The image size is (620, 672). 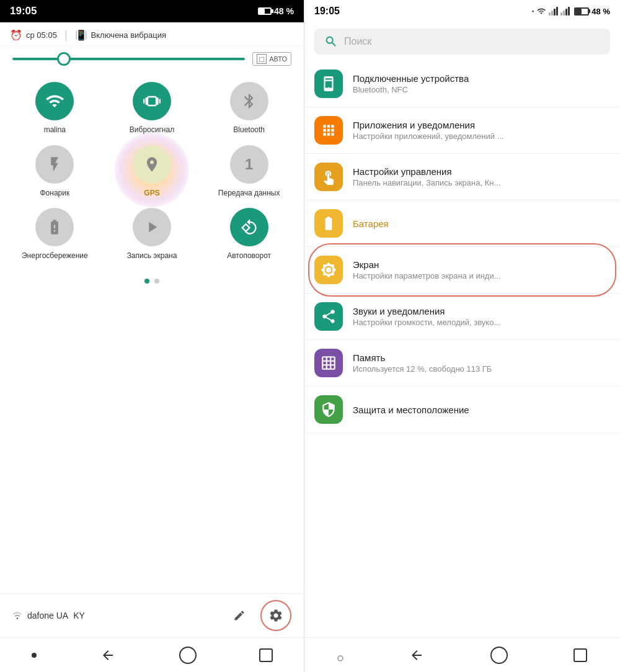 What do you see at coordinates (16, 35) in the screenshot?
I see `alarm-icon: ⏰` at bounding box center [16, 35].